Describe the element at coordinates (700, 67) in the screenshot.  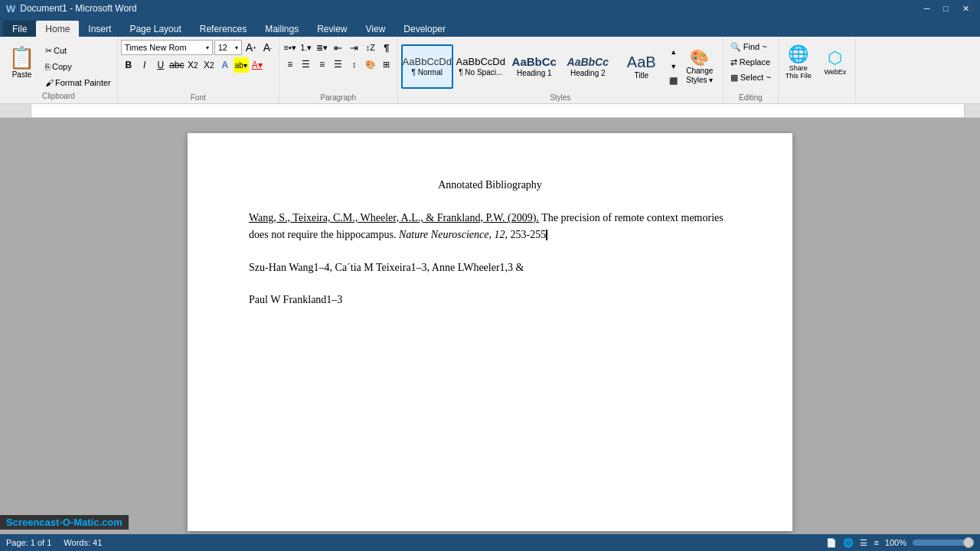
I see `change-styles-button: 🎨 ChangeStyles ▾` at that location.